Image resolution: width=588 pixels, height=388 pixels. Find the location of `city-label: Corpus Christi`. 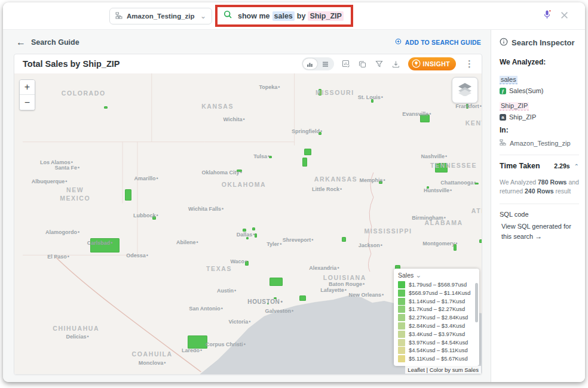

city-label: Corpus Christi is located at coordinates (226, 344).